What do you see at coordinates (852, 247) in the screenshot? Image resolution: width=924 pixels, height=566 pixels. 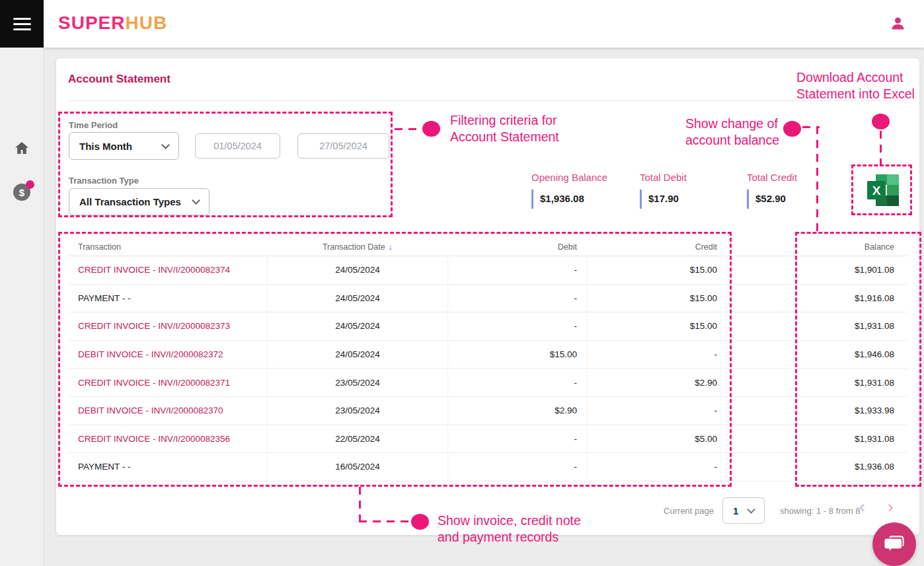 I see `col-balance: Balance` at bounding box center [852, 247].